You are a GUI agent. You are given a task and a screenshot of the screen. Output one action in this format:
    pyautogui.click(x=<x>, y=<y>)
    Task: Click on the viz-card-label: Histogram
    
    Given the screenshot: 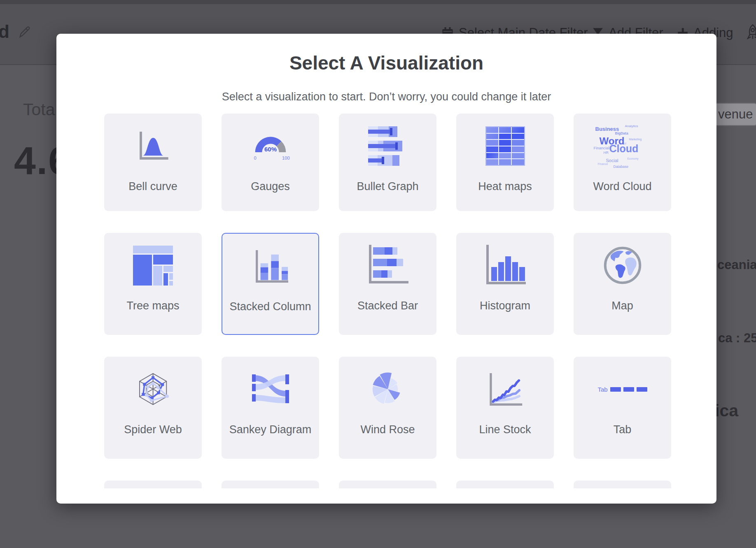 What is the action you would take?
    pyautogui.click(x=505, y=316)
    